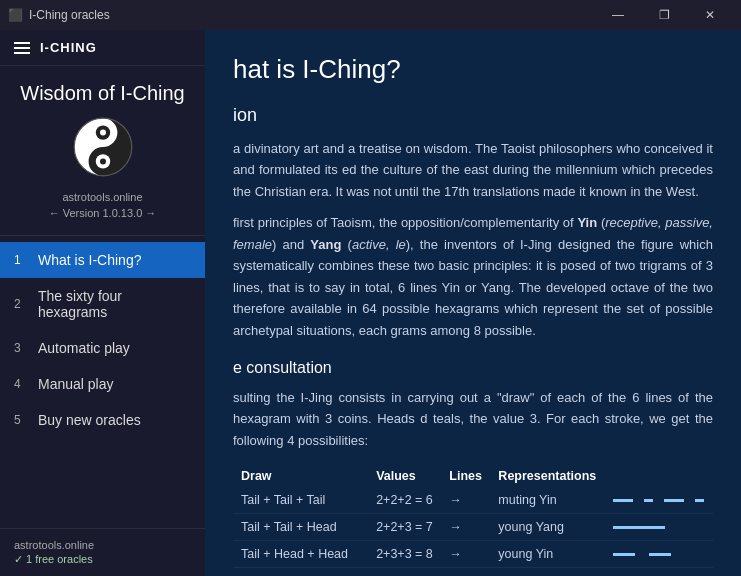 This screenshot has width=741, height=576. I want to click on sidebar-version: ← Version 1.0.13.0 →, so click(102, 213).